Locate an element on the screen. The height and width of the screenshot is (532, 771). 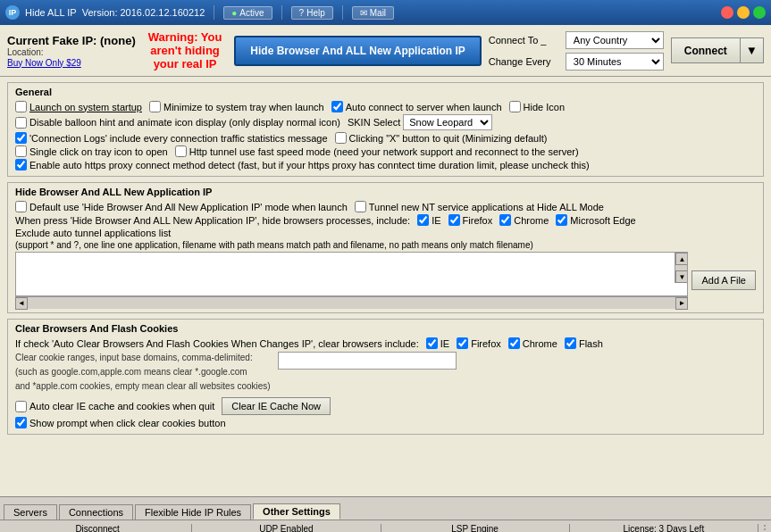
tunnel-nt-item: Tunnel new NT service applications at Hi… is located at coordinates (479, 207).